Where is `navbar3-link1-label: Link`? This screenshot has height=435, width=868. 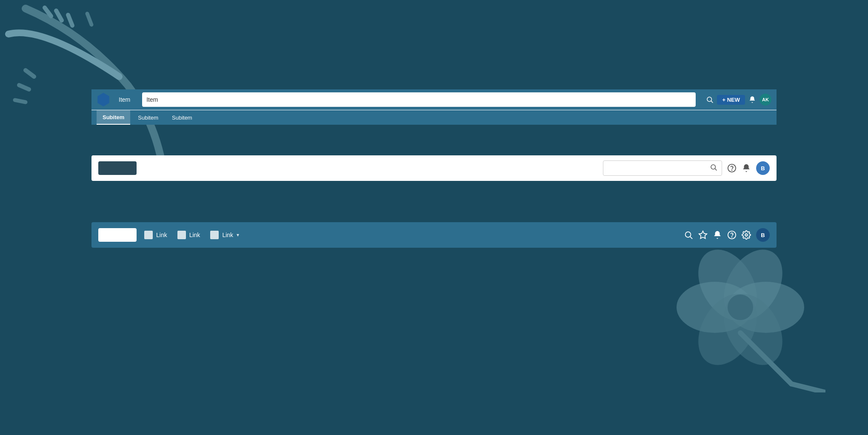 navbar3-link1-label: Link is located at coordinates (162, 235).